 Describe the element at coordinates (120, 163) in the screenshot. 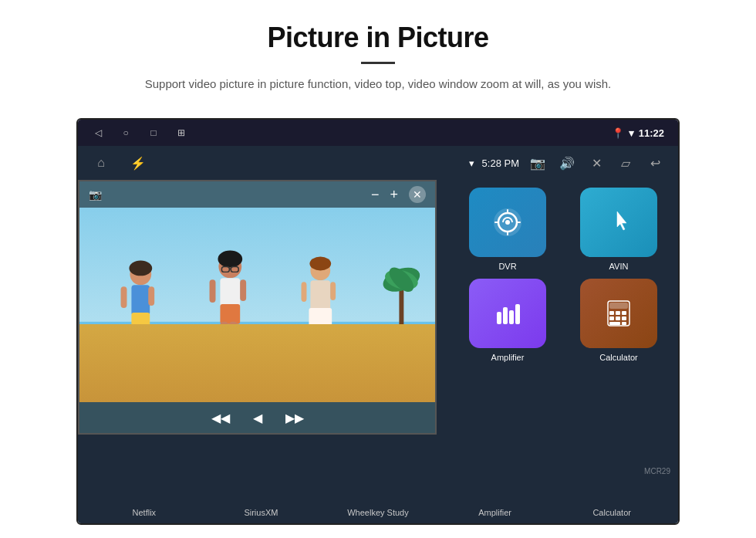

I see `app-bar-left: ⌂ ⚡` at that location.